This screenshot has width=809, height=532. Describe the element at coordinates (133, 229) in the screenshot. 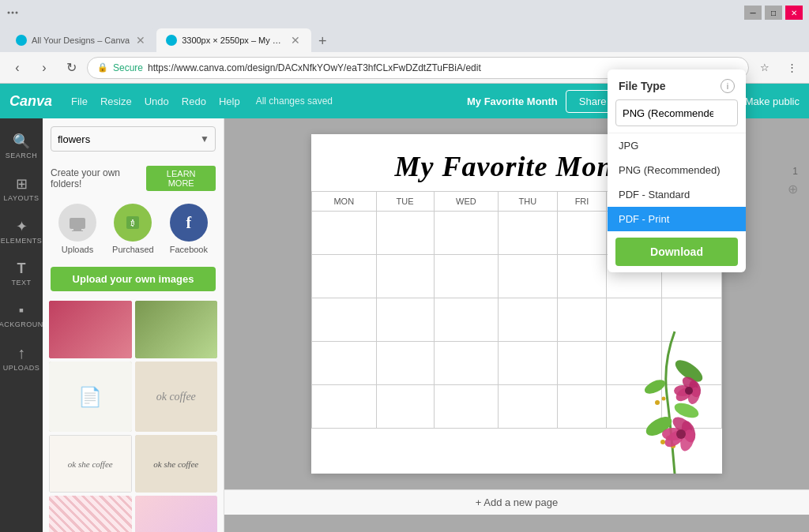

I see `upload-source-purchased: ₿ Purchased` at that location.